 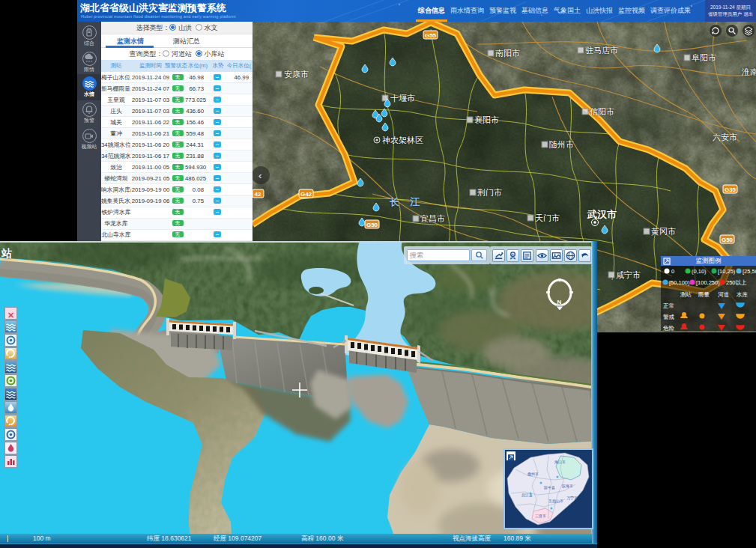 What do you see at coordinates (669, 317) in the screenshot?
I see `svg-text: 警戒` at bounding box center [669, 317].